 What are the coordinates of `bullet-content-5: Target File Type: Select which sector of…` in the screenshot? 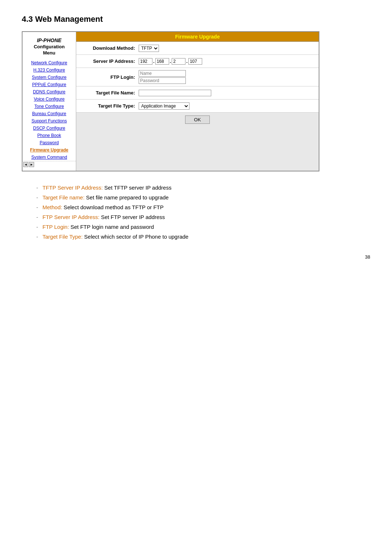 It's located at (115, 237).